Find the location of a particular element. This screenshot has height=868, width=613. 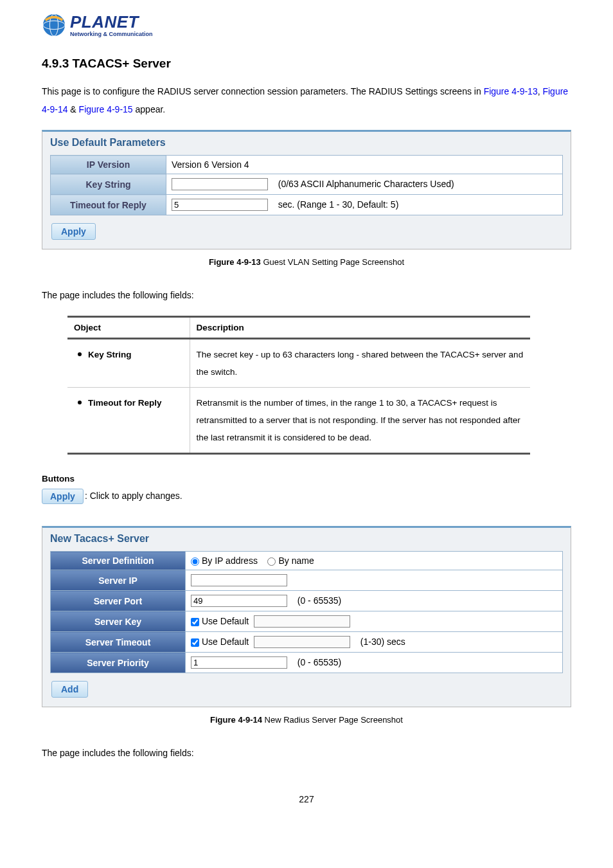

panel1-title: Use Default Parameters is located at coordinates (306, 143).